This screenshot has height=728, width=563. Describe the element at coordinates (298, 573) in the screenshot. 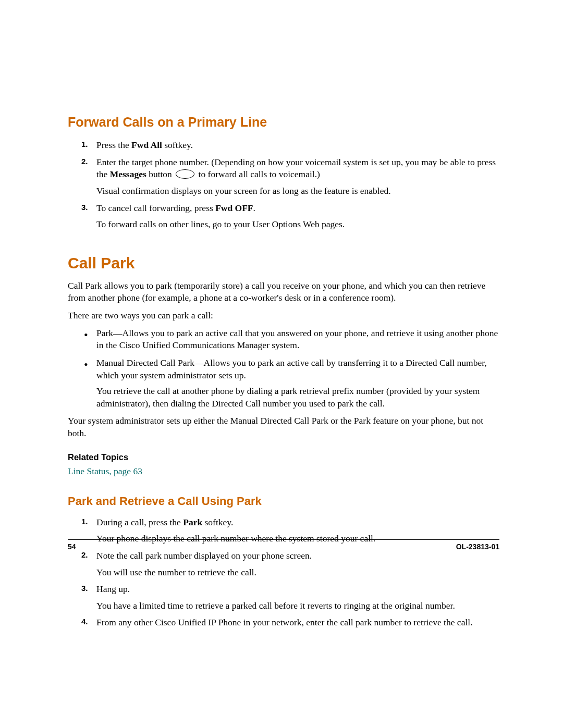

I see `step-extra: You will use the number to retrieve the …` at that location.